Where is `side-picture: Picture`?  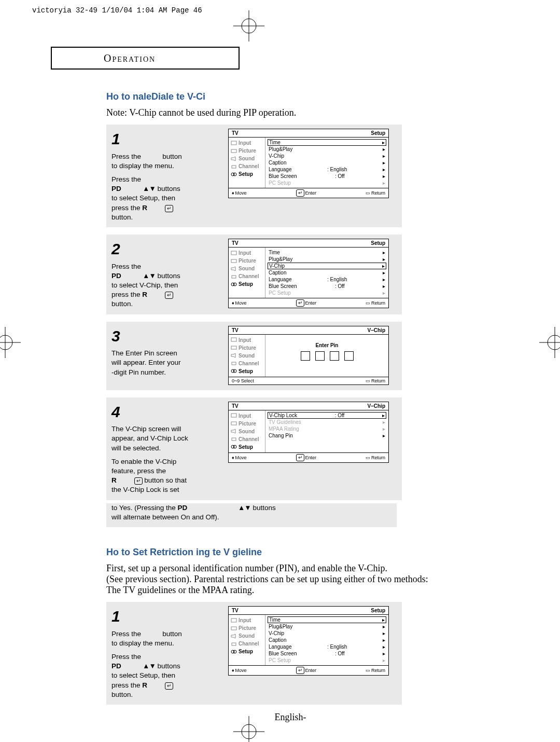 side-picture: Picture is located at coordinates (247, 260).